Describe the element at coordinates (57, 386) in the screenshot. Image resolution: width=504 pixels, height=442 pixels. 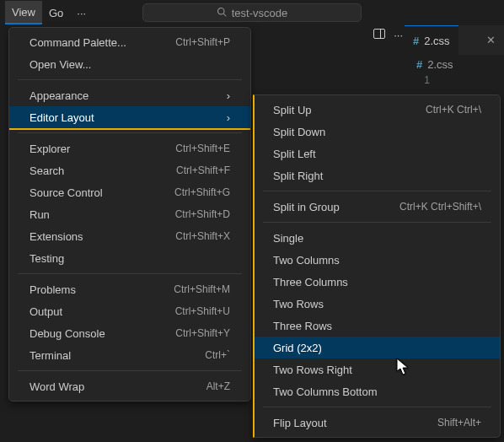
I see `menu-label: Word Wrap` at that location.